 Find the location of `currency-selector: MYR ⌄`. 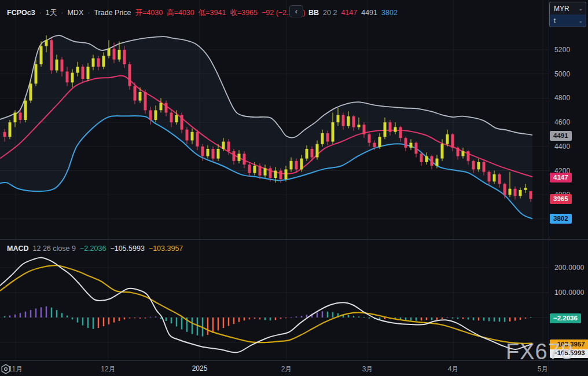

currency-selector: MYR ⌄ is located at coordinates (568, 8).